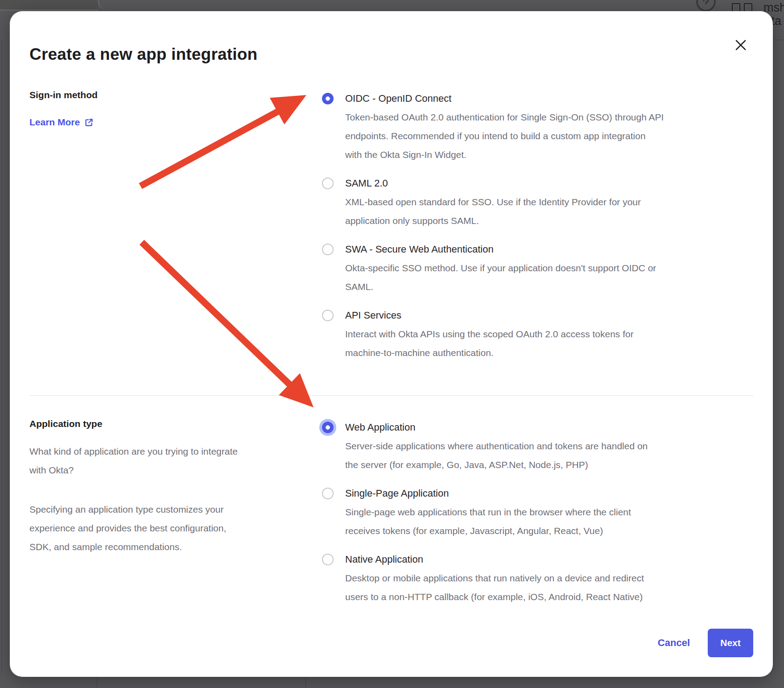 This screenshot has height=688, width=784. Describe the element at coordinates (504, 136) in the screenshot. I see `option-oidc-desc: endpoints. Recommended if you intend to …` at that location.